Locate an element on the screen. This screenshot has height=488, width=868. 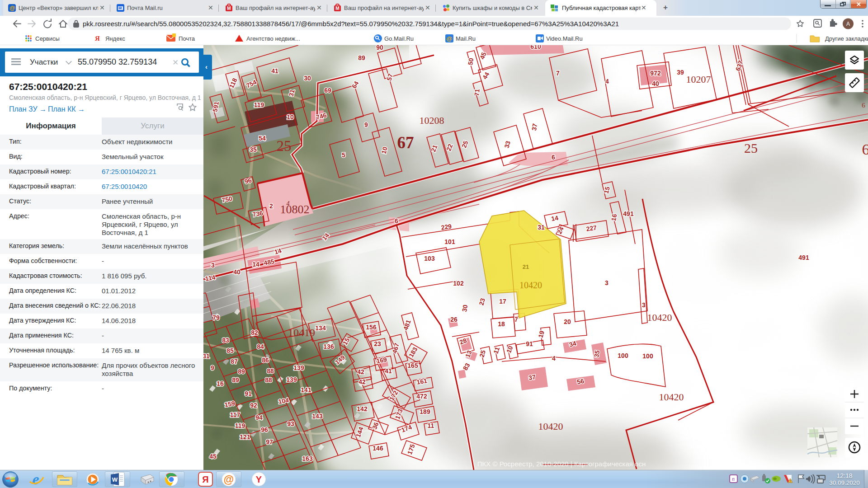
svg-text: 146 is located at coordinates (378, 448).